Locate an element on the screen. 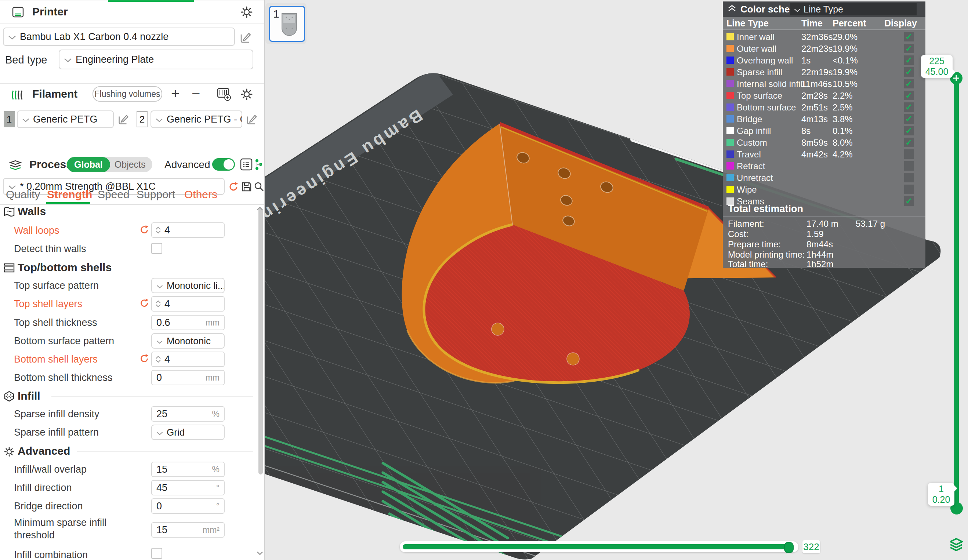 The height and width of the screenshot is (560, 968). filament-title: Filament is located at coordinates (55, 94).